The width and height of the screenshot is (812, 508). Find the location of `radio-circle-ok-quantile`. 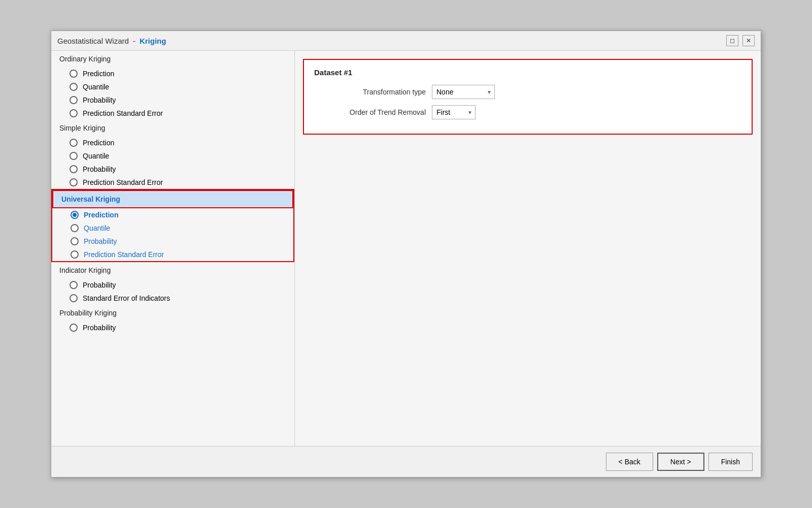

radio-circle-ok-quantile is located at coordinates (74, 87).